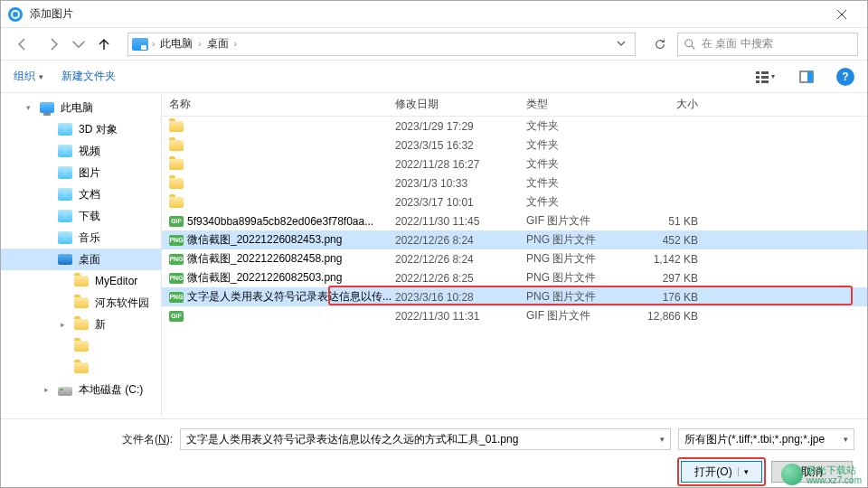 This screenshot has width=868, height=488. What do you see at coordinates (514, 183) in the screenshot?
I see `file-row: 2023/1/3 10:33文件夹` at bounding box center [514, 183].